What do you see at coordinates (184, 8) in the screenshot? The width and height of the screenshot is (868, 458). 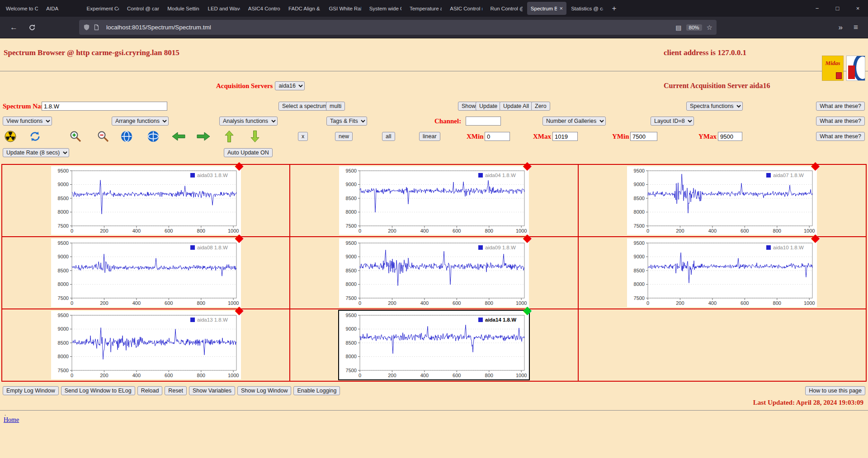 I see `browser-tab: Module Setting` at bounding box center [184, 8].